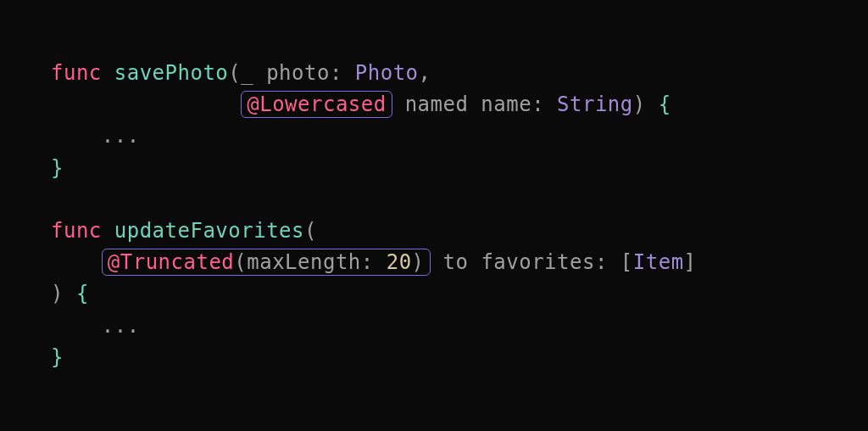 This screenshot has height=431, width=868. What do you see at coordinates (171, 73) in the screenshot?
I see `function-name: savePhoto` at bounding box center [171, 73].